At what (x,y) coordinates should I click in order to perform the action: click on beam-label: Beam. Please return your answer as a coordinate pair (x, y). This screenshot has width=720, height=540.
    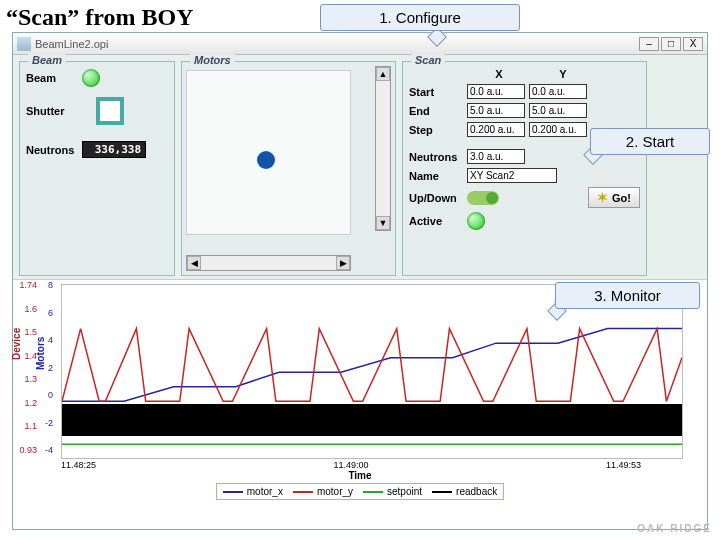
    Looking at the image, I should click on (54, 78).